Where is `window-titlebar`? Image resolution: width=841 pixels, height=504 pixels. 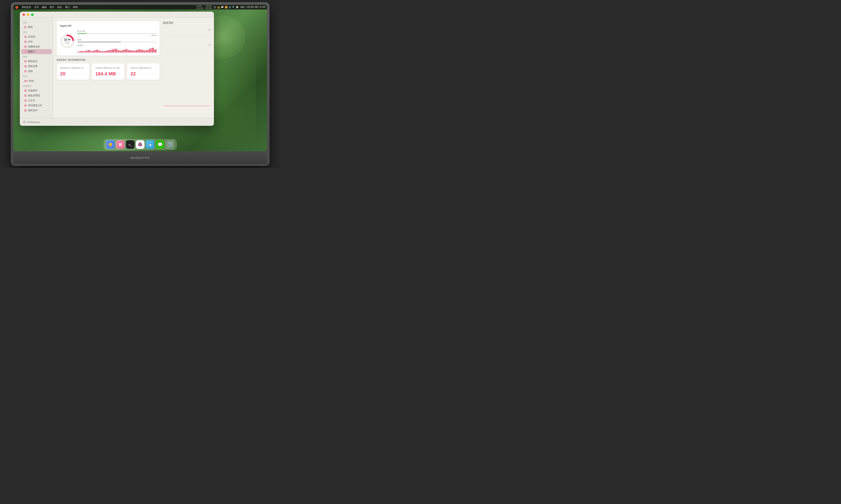 window-titlebar is located at coordinates (117, 15).